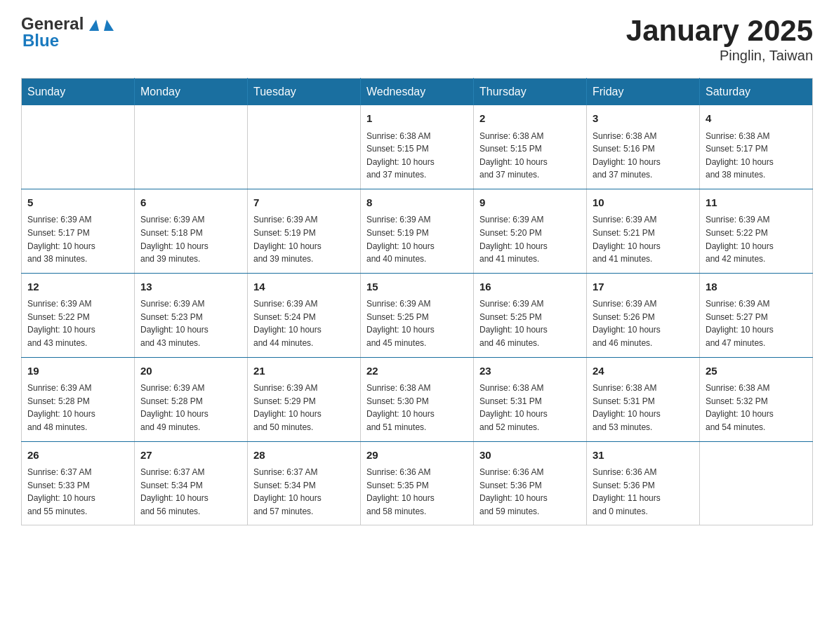  Describe the element at coordinates (417, 231) in the screenshot. I see `calendar-day-cell: 8Sunrise: 6:39 AMSunset: 5:19 PMDaylight…` at that location.